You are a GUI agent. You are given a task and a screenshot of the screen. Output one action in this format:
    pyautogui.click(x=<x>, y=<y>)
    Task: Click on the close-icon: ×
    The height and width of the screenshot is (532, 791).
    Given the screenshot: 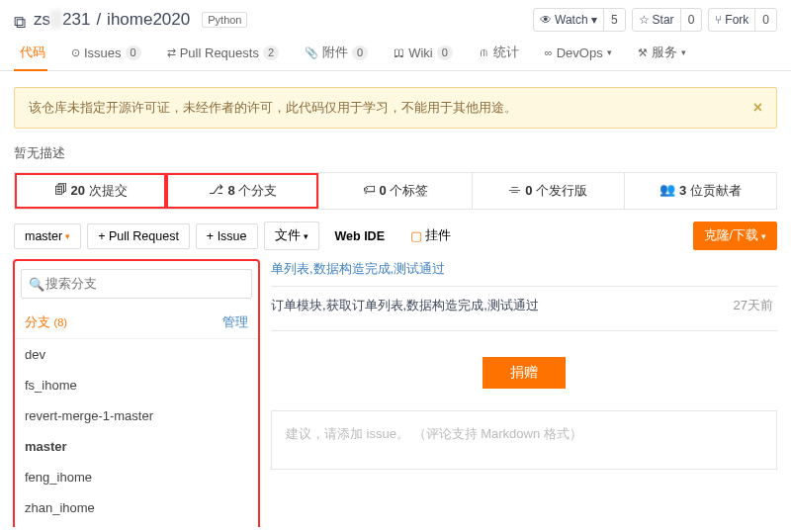 What is the action you would take?
    pyautogui.click(x=757, y=108)
    